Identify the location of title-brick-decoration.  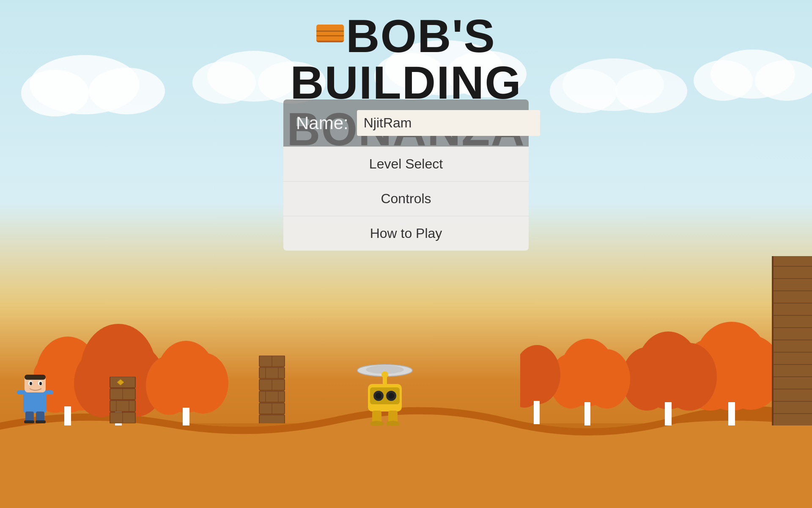
(330, 33).